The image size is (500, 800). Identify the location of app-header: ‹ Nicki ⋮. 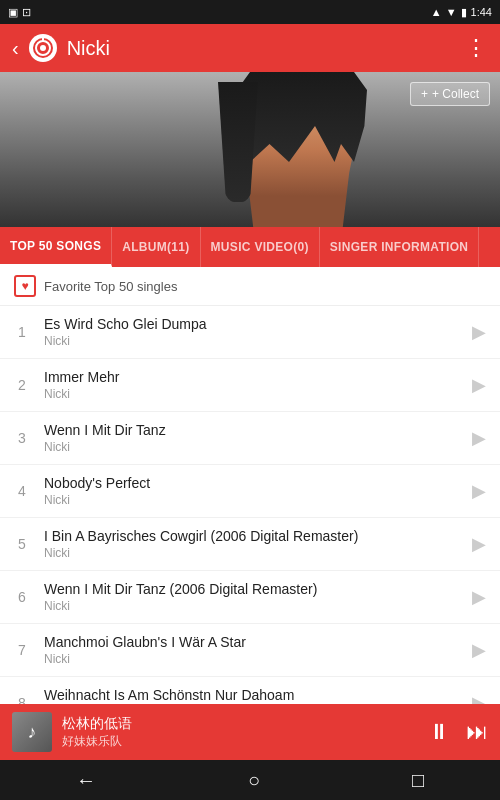
(250, 48).